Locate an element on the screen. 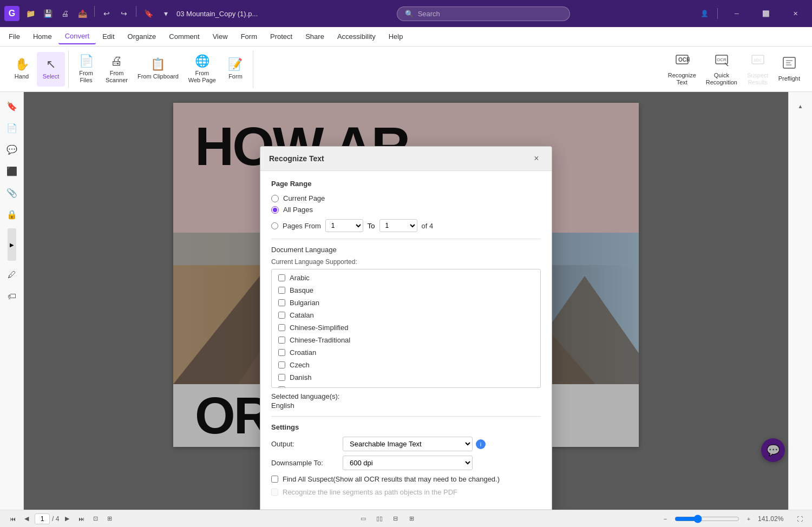  prev-page-button: ◀ is located at coordinates (27, 519).